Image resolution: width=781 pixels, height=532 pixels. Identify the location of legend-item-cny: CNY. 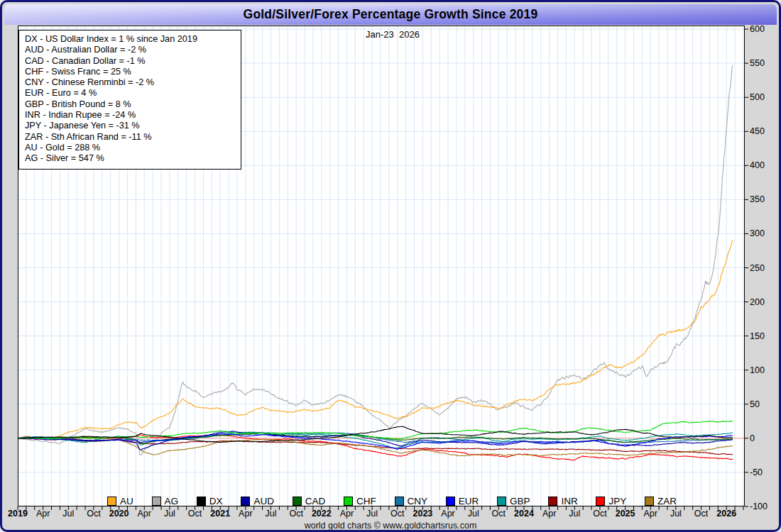
(412, 501).